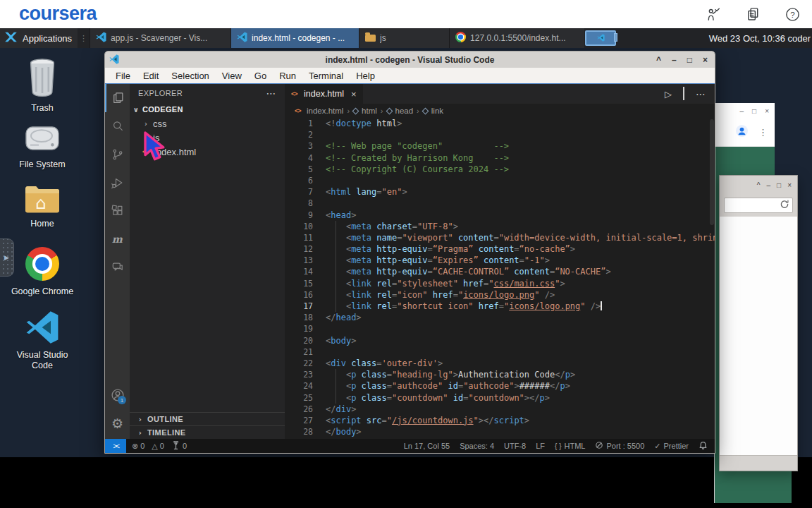 This screenshot has width=812, height=508. What do you see at coordinates (117, 126) in the screenshot?
I see `search-icon` at bounding box center [117, 126].